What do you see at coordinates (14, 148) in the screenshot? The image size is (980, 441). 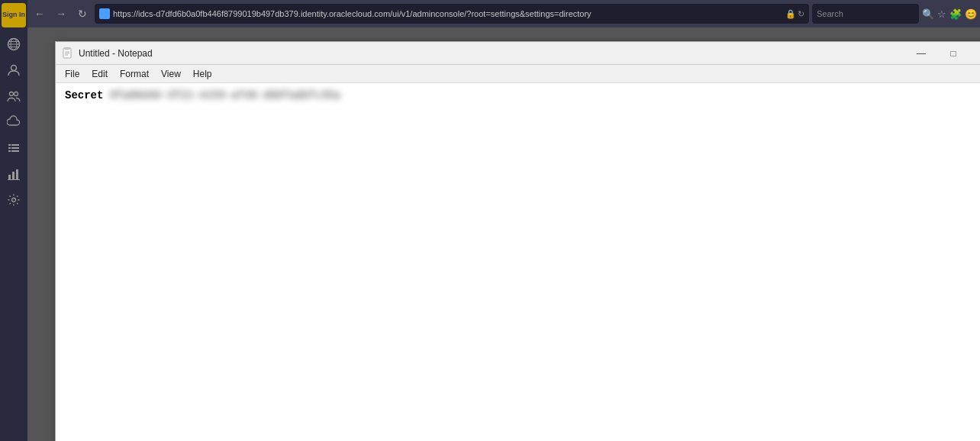 I see `list-icon` at bounding box center [14, 148].